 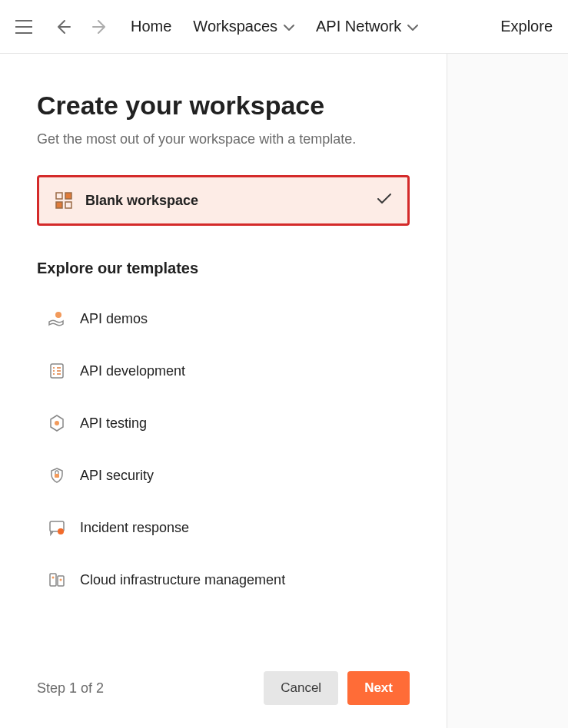 What do you see at coordinates (117, 476) in the screenshot?
I see `template-label: API security` at bounding box center [117, 476].